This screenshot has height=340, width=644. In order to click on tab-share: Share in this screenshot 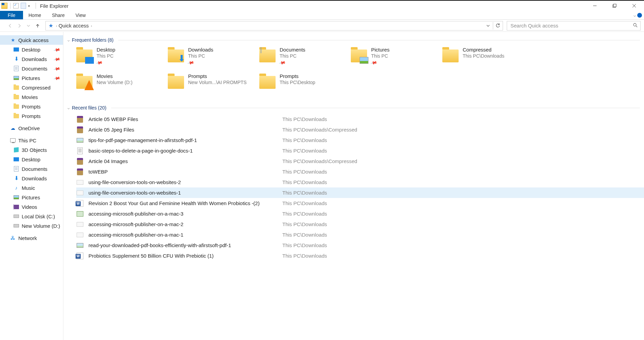, I will do `click(58, 15)`.